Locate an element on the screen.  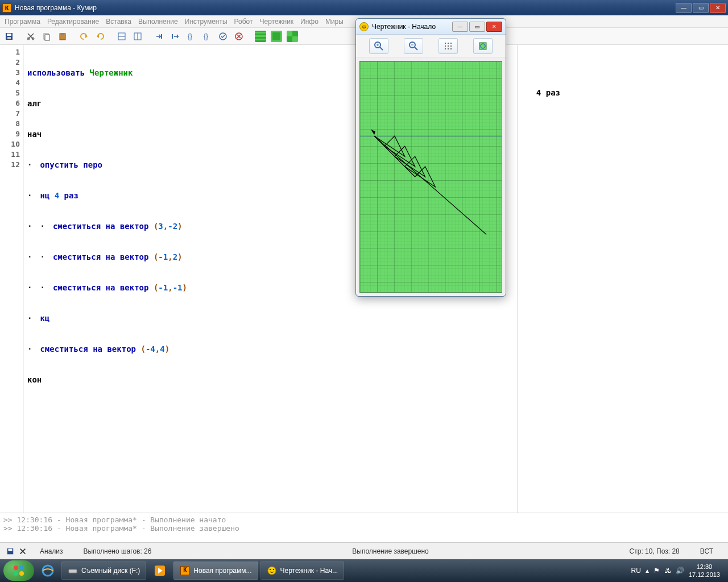
status-mode: ВСТ is located at coordinates (706, 551).